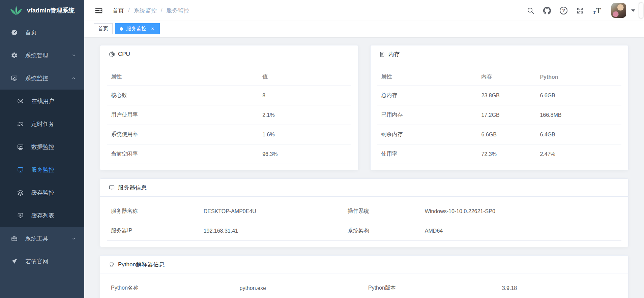 The image size is (644, 298). I want to click on caret-down-icon, so click(633, 11).